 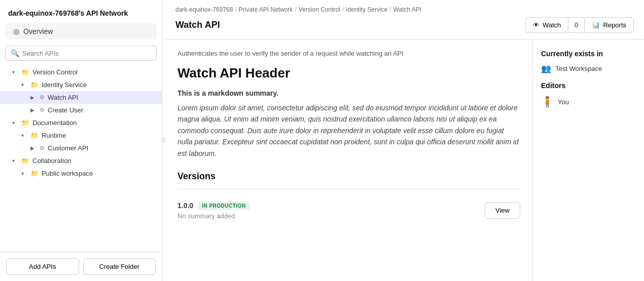 What do you see at coordinates (349, 176) in the screenshot?
I see `versions-title: Versions` at bounding box center [349, 176].